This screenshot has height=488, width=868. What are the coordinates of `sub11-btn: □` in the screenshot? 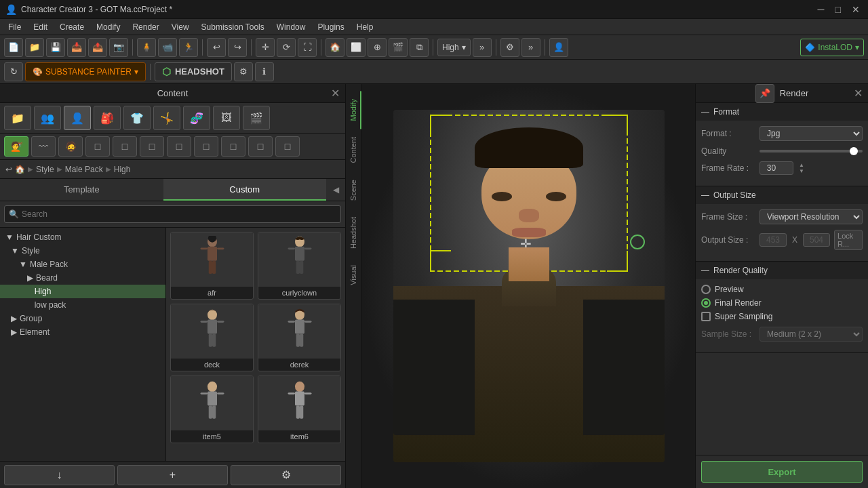 It's located at (288, 146).